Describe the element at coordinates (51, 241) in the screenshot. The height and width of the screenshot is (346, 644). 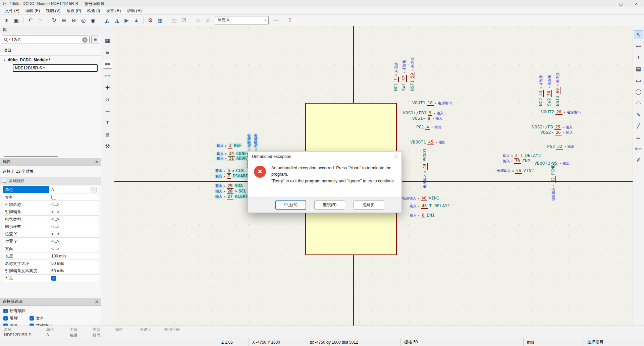
I see `property-row-7: 位置 Y<...>` at that location.